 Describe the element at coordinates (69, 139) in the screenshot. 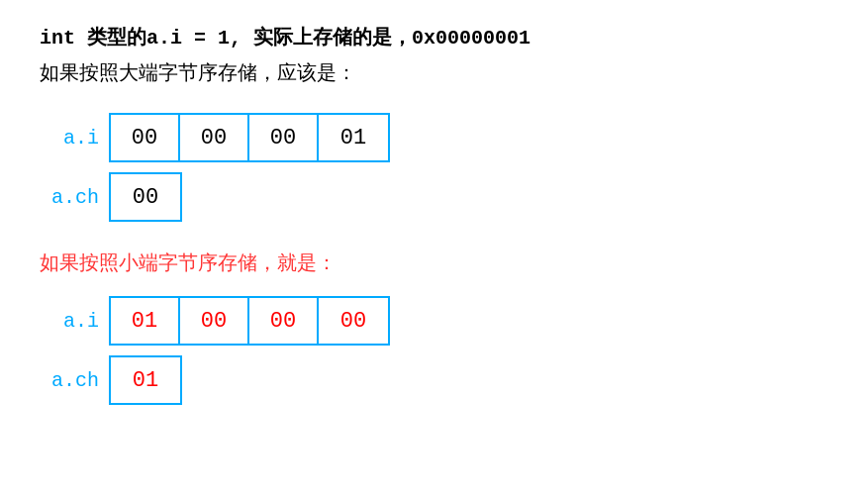

I see `big-endian-ai-label: a.i` at that location.